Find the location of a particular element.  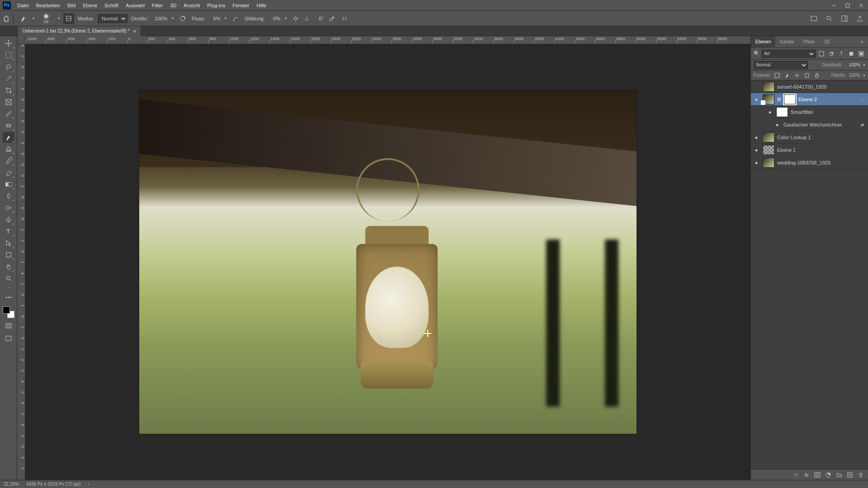

eraser-tool is located at coordinates (9, 173).